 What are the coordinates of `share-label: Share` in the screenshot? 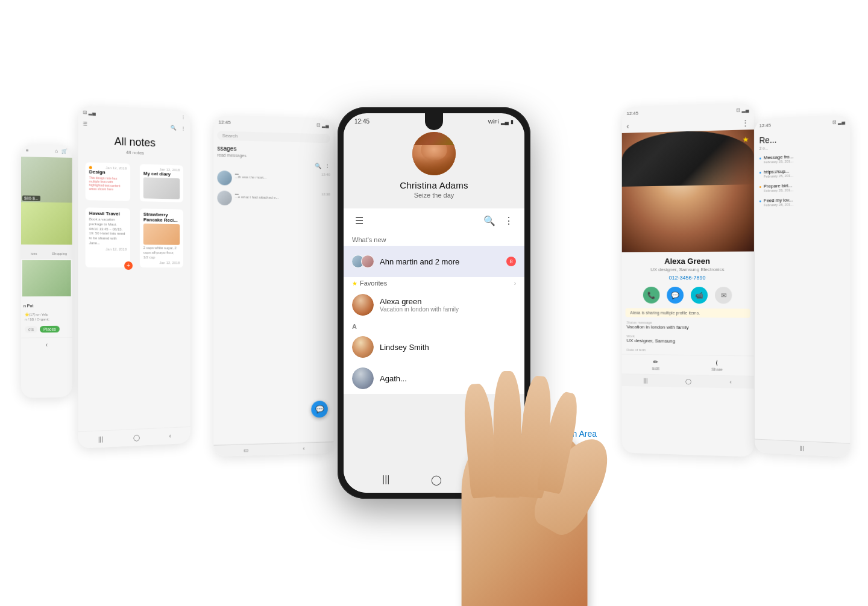 It's located at (717, 370).